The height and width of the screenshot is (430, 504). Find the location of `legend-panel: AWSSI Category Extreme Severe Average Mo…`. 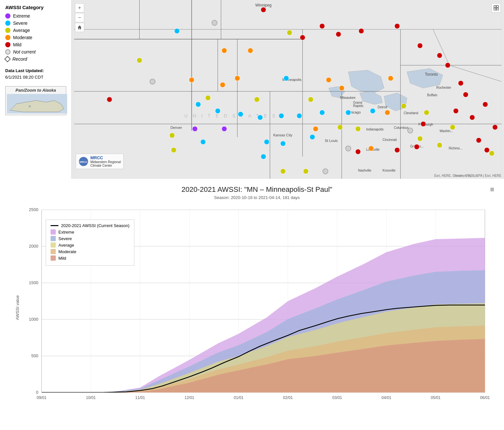

legend-panel: AWSSI Category Extreme Severe Average Mo… is located at coordinates (36, 89).